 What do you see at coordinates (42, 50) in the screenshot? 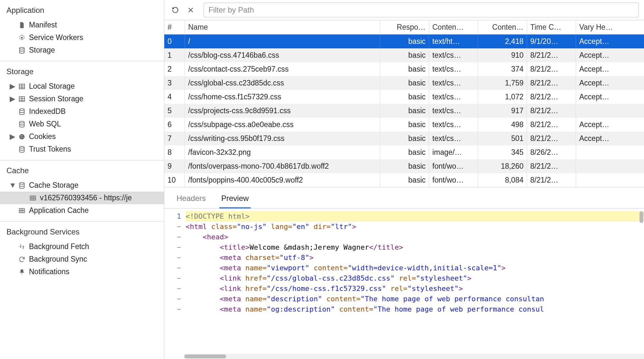
I see `sidebar-item-label: Storage` at bounding box center [42, 50].